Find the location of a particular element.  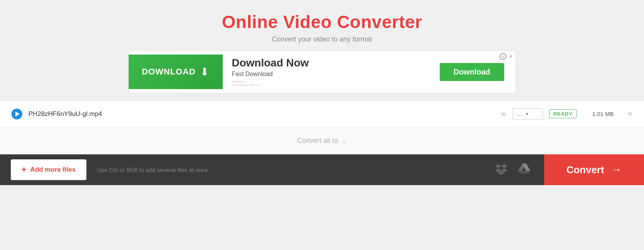

ad-right-panel: Download is located at coordinates (472, 72).